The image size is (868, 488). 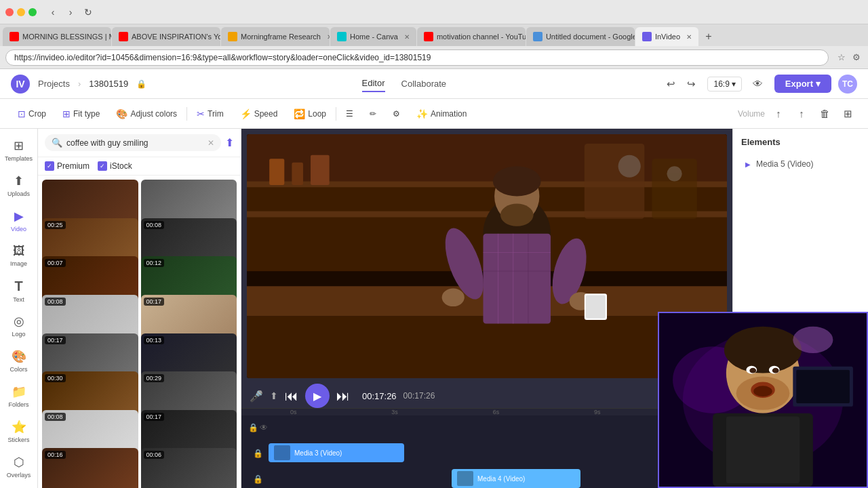 I want to click on crop-button: ⊡ Crop, so click(x=32, y=114).